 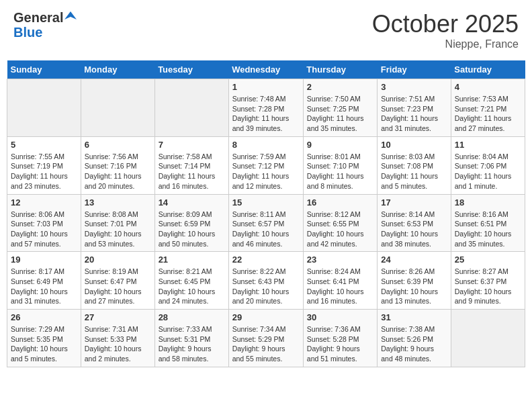 What do you see at coordinates (266, 30) in the screenshot?
I see `page-header: General Blue October 2025 Nieppe, France` at bounding box center [266, 30].